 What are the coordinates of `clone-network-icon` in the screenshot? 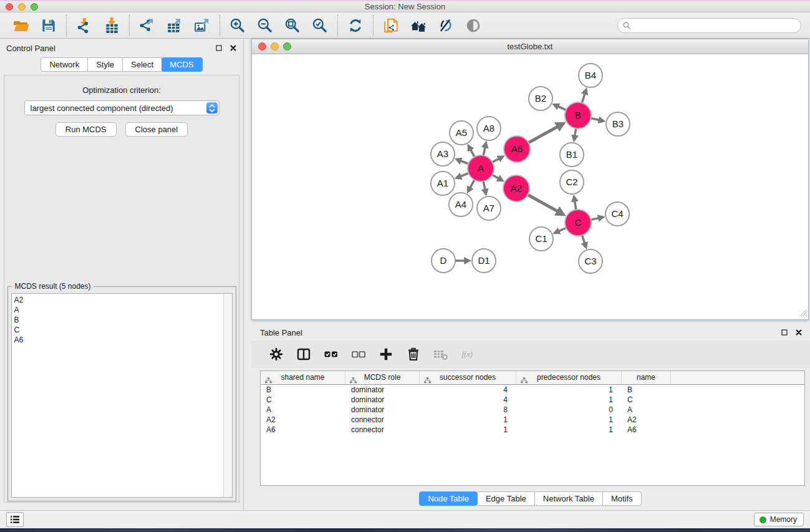 It's located at (391, 26).